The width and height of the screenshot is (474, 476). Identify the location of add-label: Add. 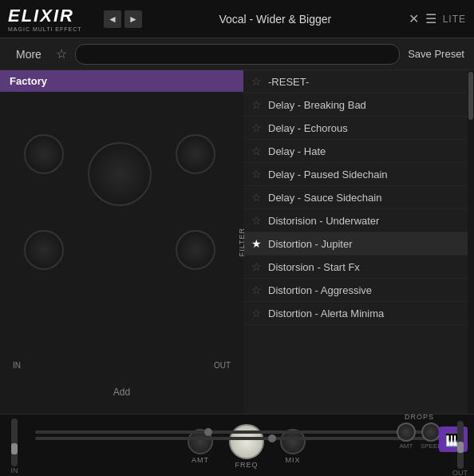
(121, 392).